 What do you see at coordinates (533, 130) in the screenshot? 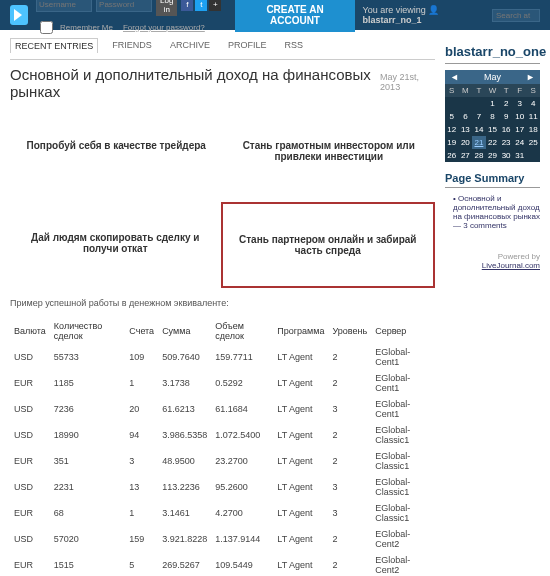
I see `cal-day: 18` at bounding box center [533, 130].